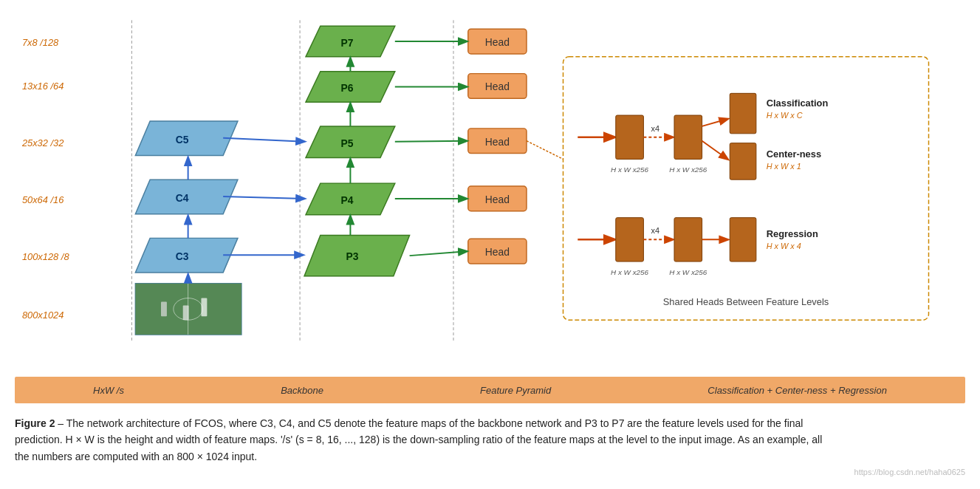  I want to click on reg-conv1, so click(630, 239).